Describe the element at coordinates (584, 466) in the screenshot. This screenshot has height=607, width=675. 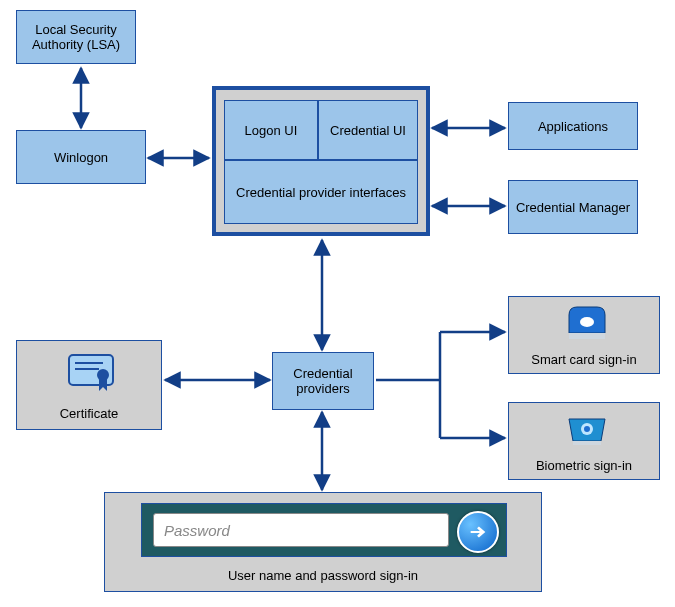
I see `label: Biometric sign-in` at that location.